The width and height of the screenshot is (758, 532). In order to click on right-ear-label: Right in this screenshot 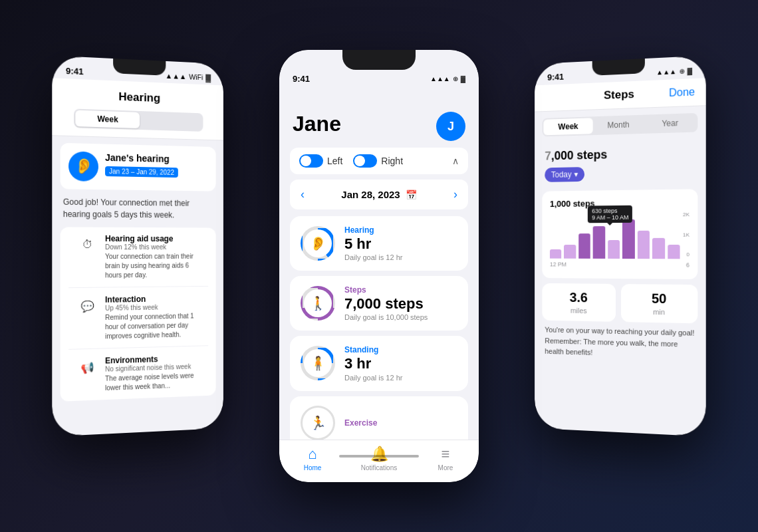, I will do `click(392, 161)`.